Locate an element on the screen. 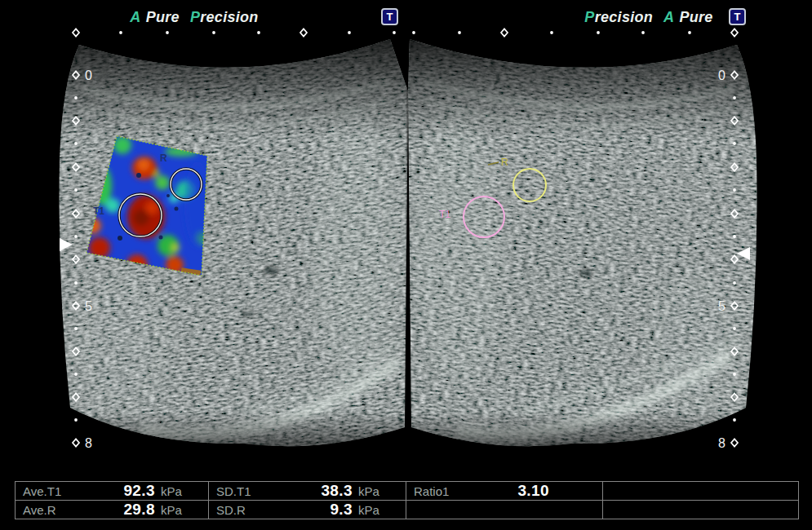 Image resolution: width=812 pixels, height=530 pixels. result-value: 38.3 is located at coordinates (302, 491).